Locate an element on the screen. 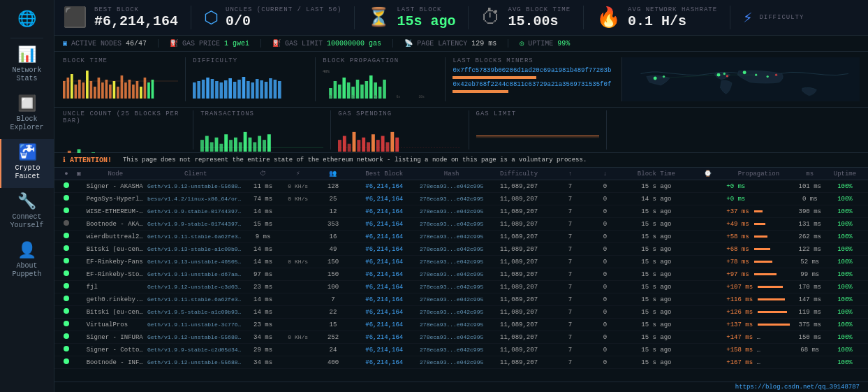 This screenshot has height=392, width=868. td-propagation: +137 ms is located at coordinates (758, 325).